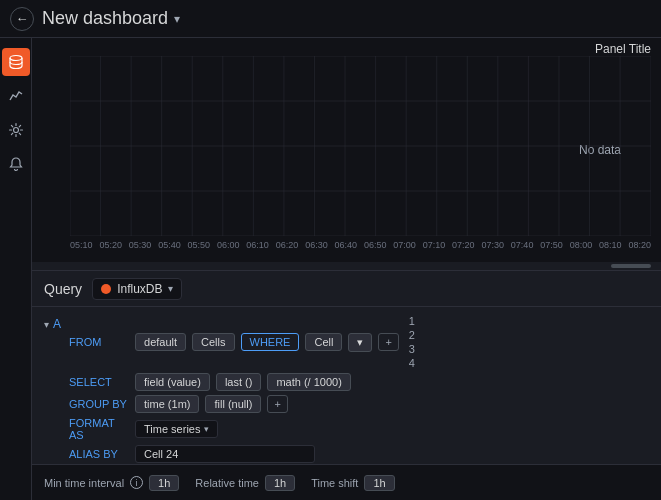 The height and width of the screenshot is (500, 661). Describe the element at coordinates (353, 483) in the screenshot. I see `time-shift-item: Time shift 1h` at that location.